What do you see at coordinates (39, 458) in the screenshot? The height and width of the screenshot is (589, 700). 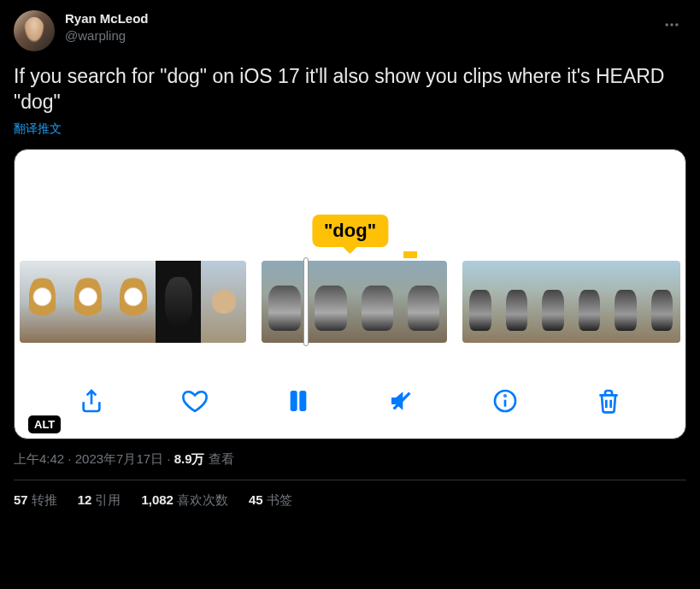 I see `timestamp: 上午4:42` at bounding box center [39, 458].